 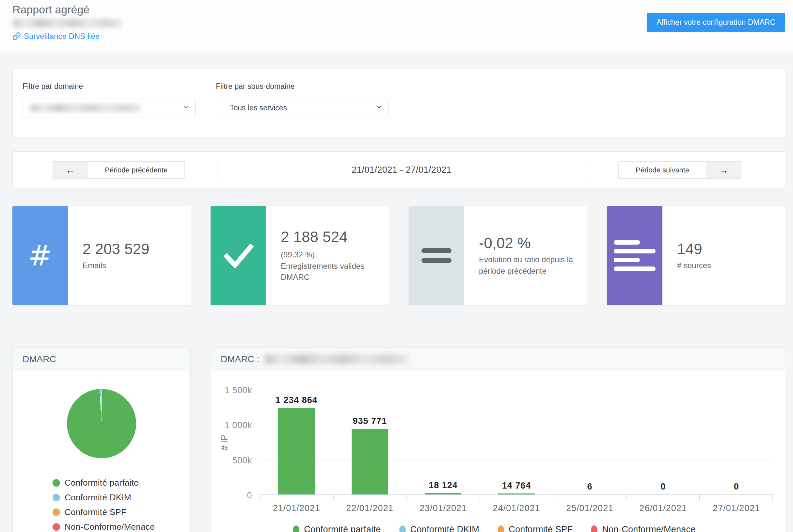 I want to click on y-tick: 1 000k, so click(x=238, y=425).